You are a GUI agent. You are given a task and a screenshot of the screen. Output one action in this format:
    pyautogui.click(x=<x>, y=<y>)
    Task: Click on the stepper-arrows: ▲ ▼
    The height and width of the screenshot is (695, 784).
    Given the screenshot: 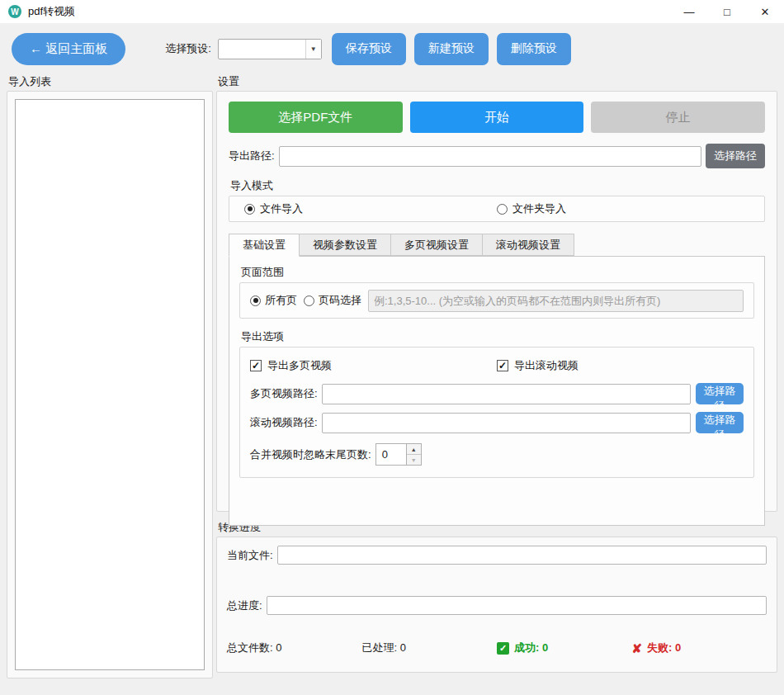 What is the action you would take?
    pyautogui.click(x=414, y=454)
    